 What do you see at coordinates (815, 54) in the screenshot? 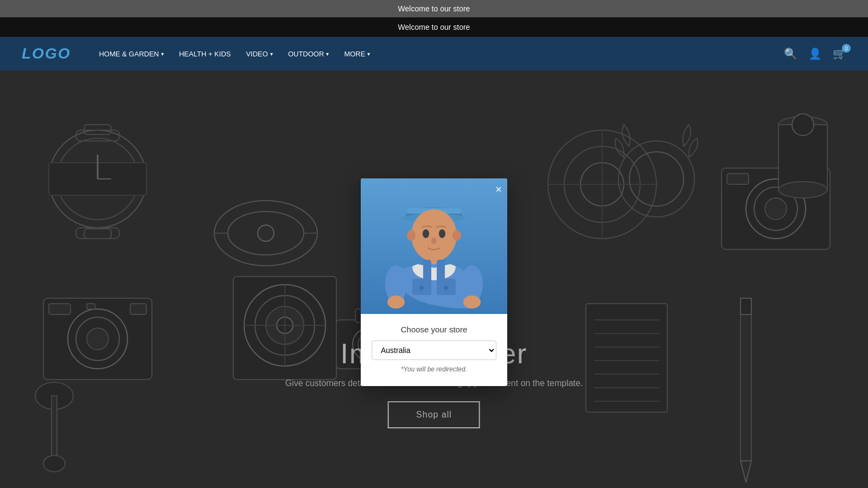
I see `account-icon: 👤` at bounding box center [815, 54].